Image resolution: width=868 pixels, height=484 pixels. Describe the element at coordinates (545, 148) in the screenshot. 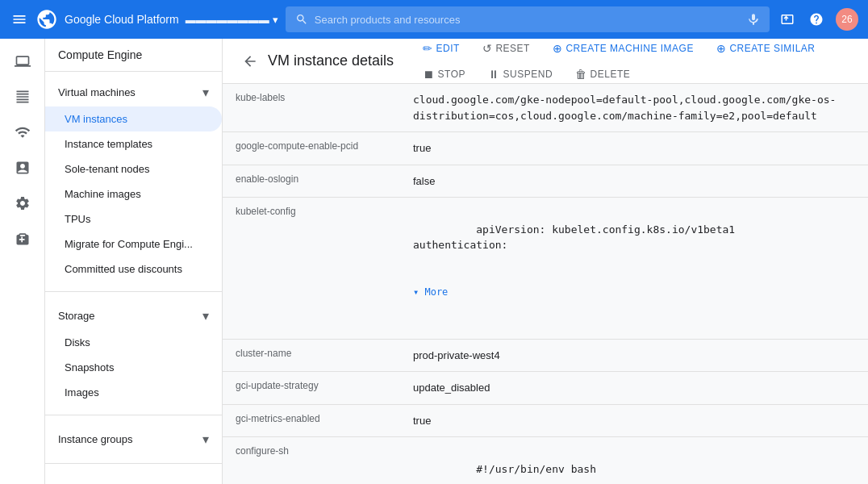

I see `detail-row-pcid: google-compute-enable-pcid true` at that location.